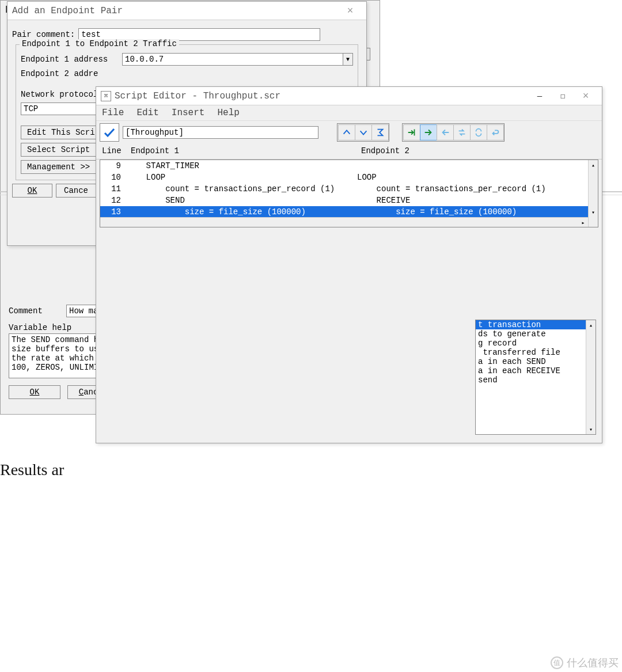 Image resolution: width=622 pixels, height=672 pixels. Describe the element at coordinates (348, 59) in the screenshot. I see `chevron-down-icon: ▼` at that location.